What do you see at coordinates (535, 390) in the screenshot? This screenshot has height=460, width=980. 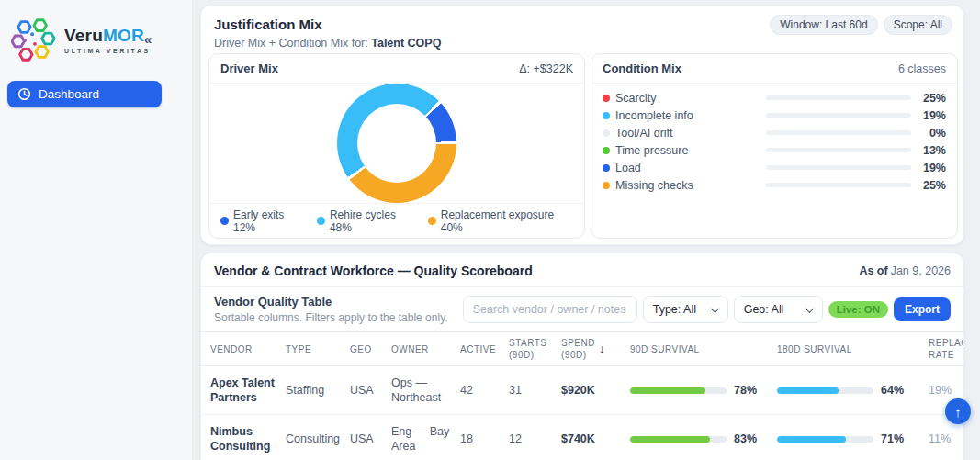 I see `cell-starts-90d: 31` at bounding box center [535, 390].